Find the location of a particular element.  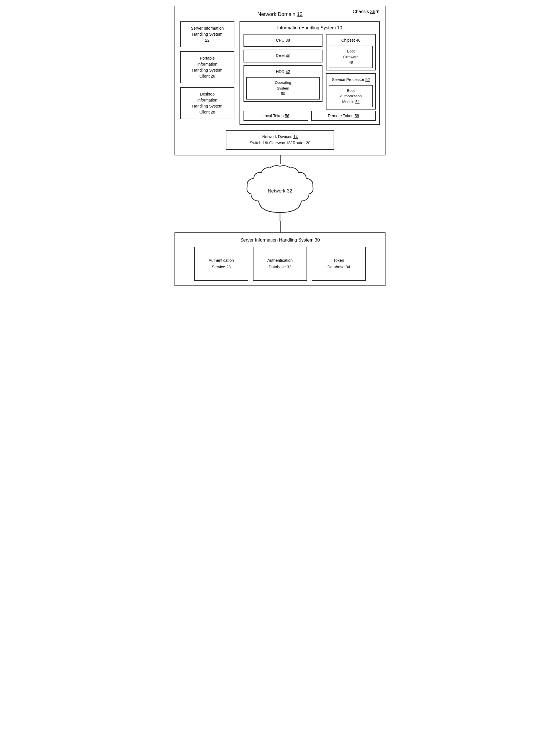

auth-service-box: AuthenticationService 28 is located at coordinates (221, 264).